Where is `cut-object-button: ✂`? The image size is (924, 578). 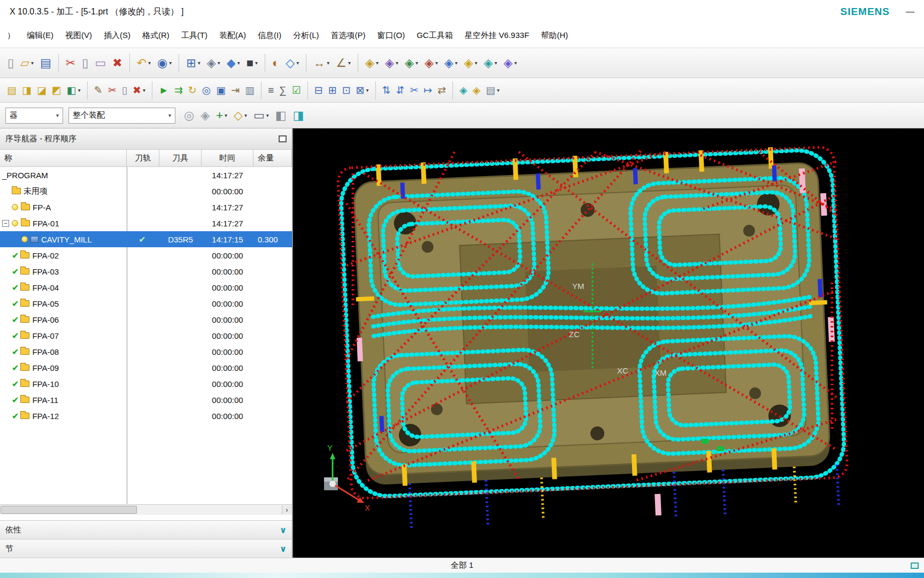 cut-object-button: ✂ is located at coordinates (112, 90).